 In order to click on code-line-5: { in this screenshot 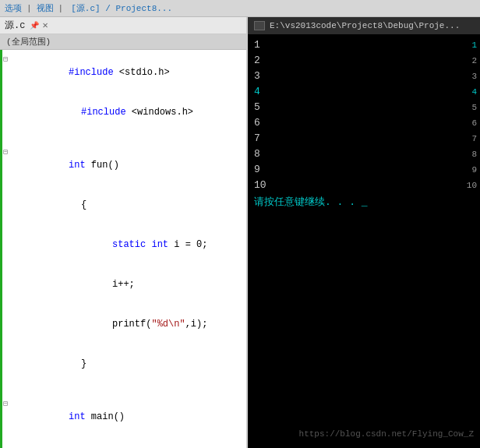, I will do `click(123, 206)`.